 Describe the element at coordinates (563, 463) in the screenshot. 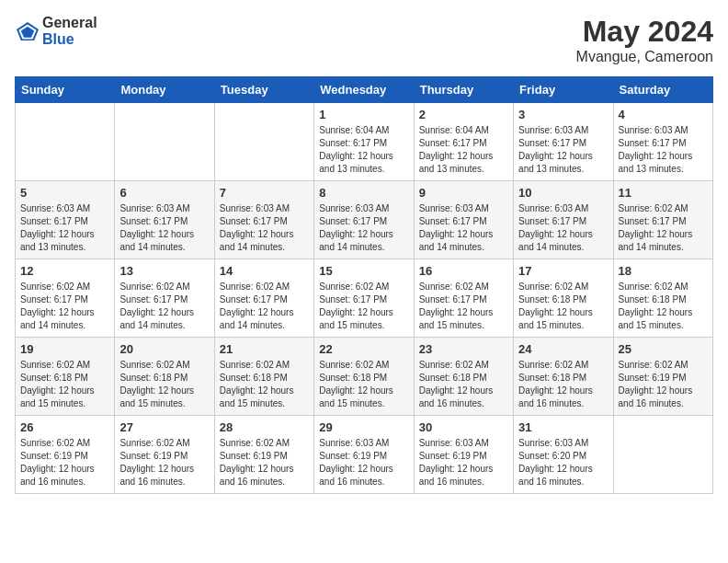

I see `day-info: Sunrise: 6:03 AMSunset: 6:20 PMDaylight:…` at that location.